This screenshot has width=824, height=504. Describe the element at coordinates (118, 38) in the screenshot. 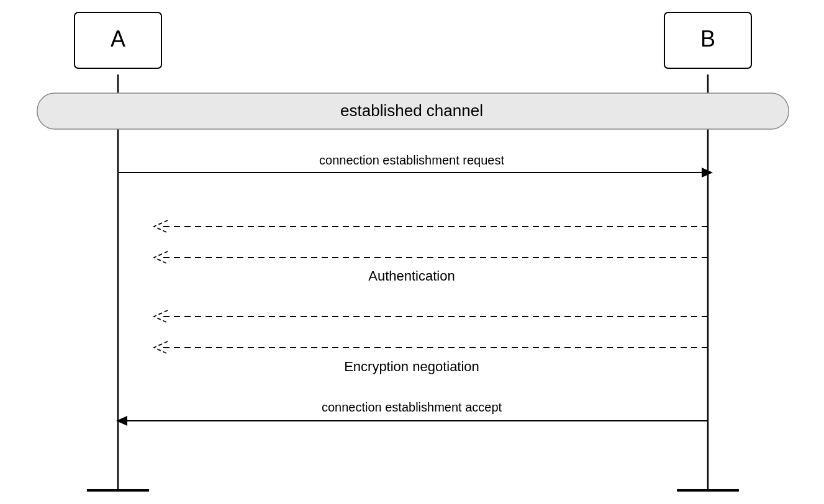

I see `actor-a-label: A` at that location.